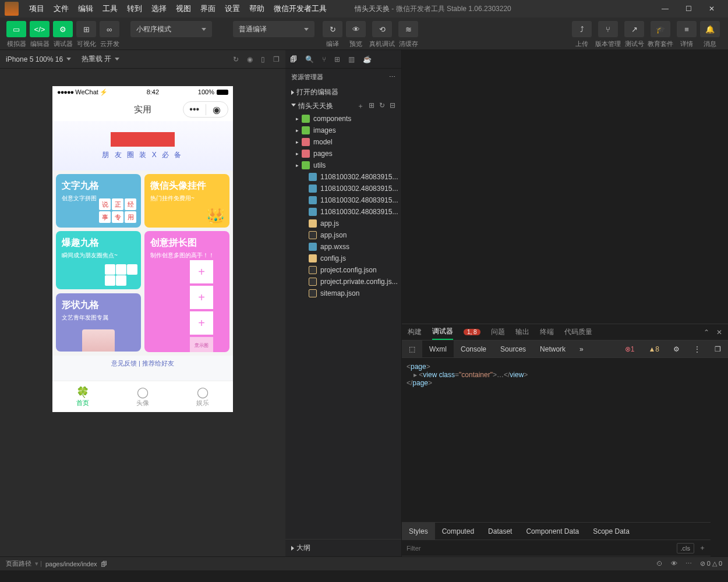 Image resolution: width=728 pixels, height=582 pixels. I want to click on section-open-editors: 打开的编辑器, so click(344, 92).